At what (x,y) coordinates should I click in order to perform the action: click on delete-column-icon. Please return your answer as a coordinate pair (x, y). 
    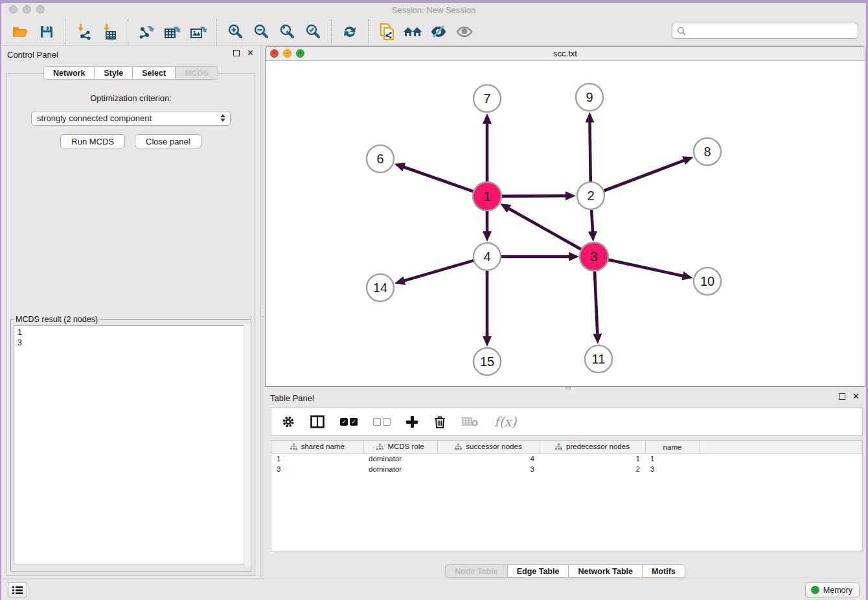
    Looking at the image, I should click on (440, 422).